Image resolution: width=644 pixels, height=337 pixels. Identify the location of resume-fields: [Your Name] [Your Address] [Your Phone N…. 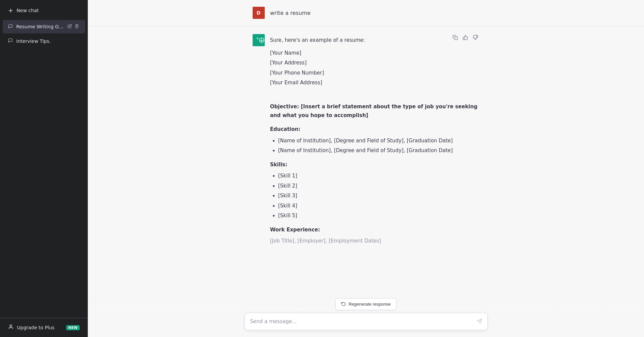
(375, 68).